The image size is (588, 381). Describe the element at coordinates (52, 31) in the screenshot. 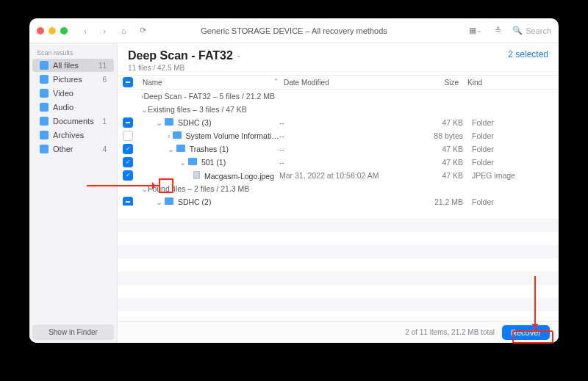

I see `minimize-icon` at that location.